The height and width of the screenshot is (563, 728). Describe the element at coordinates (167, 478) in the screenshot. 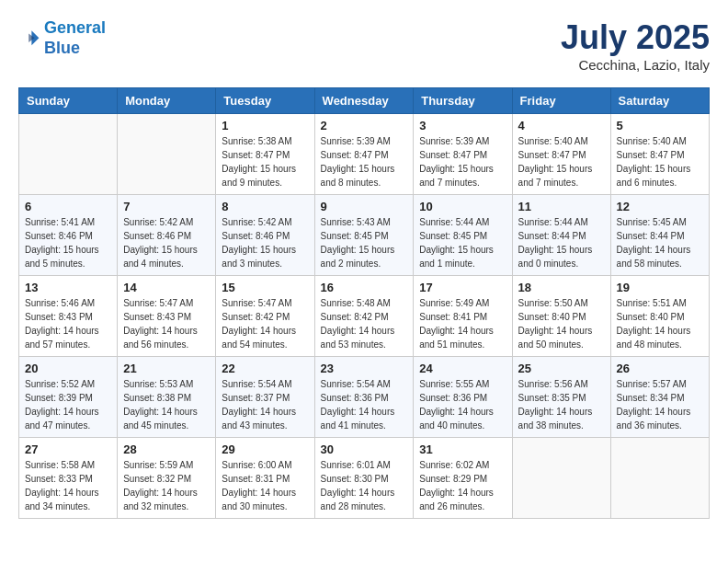

I see `calendar-cell: 28Sunrise: 5:59 AM Sunset: 8:32 PM Dayli…` at that location.